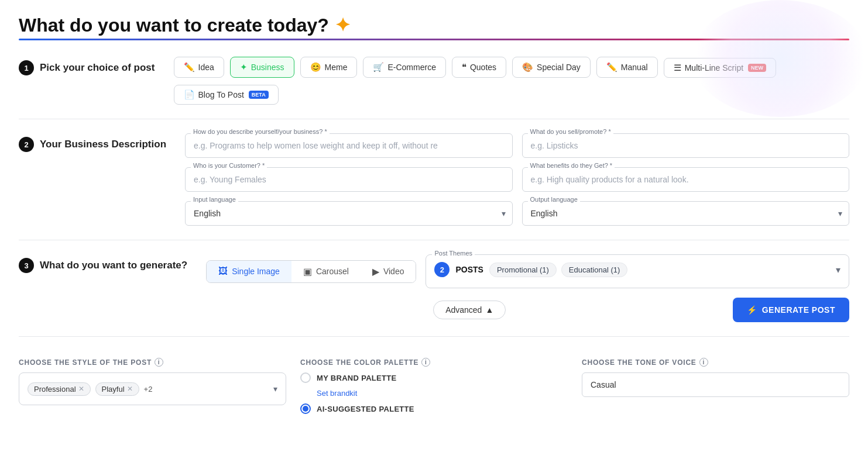 The image size is (868, 459). Describe the element at coordinates (426, 363) in the screenshot. I see `palette-info-icon: i` at that location.